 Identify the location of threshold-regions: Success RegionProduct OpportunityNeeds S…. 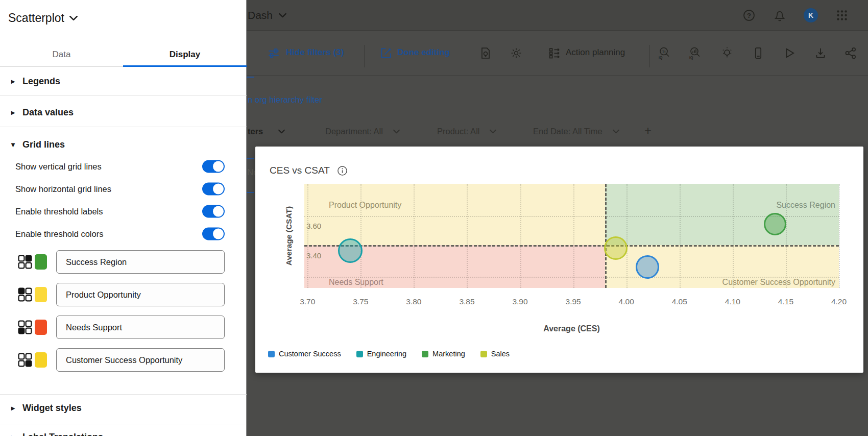
(124, 311).